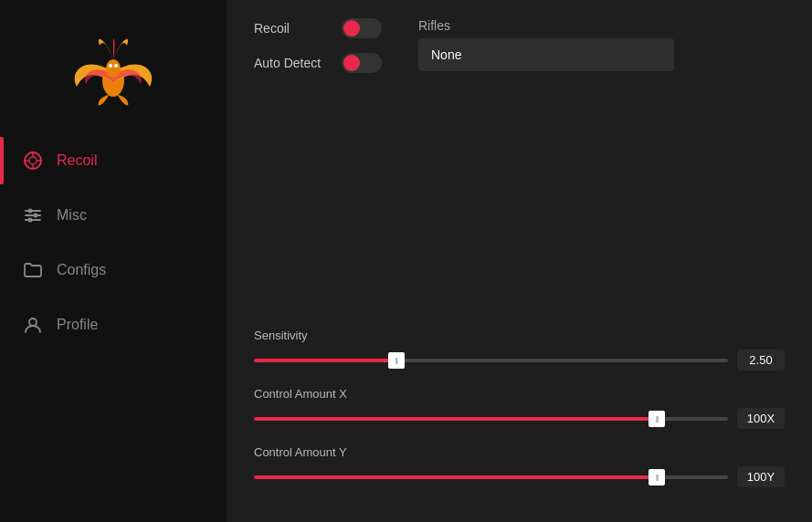 This screenshot has width=812, height=522. Describe the element at coordinates (519, 453) in the screenshot. I see `control-y-label: Control Amount Y` at that location.